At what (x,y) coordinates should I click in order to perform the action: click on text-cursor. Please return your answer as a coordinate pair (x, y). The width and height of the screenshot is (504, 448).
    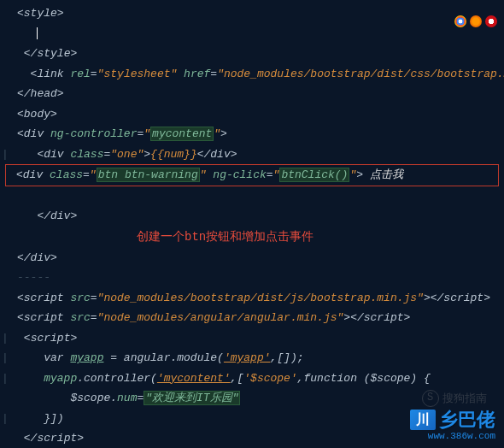
    Looking at the image, I should click on (38, 33).